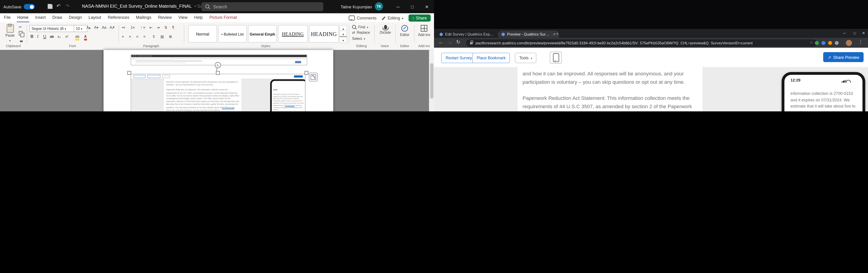  Describe the element at coordinates (217, 81) in the screenshot. I see `document-canvas: and how it can be improved. All response…` at that location.